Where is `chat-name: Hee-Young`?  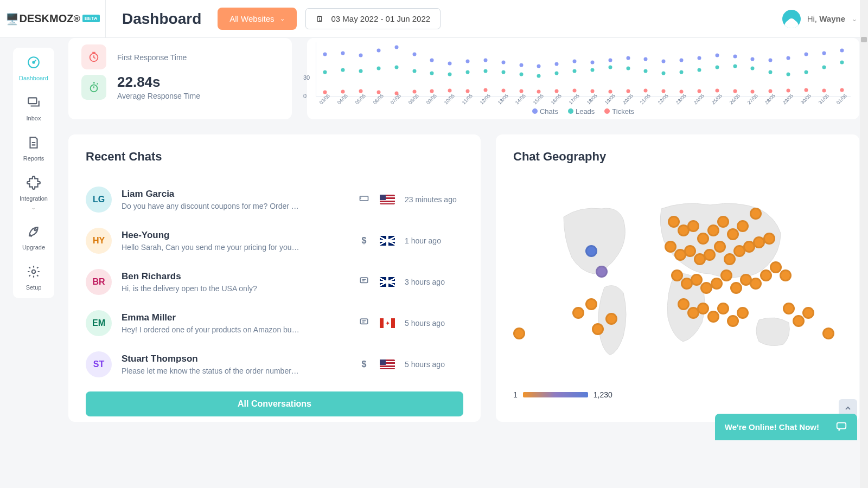
chat-name: Hee-Young is located at coordinates (235, 235).